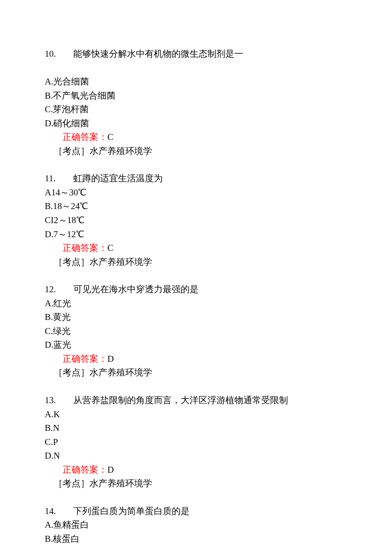 The height and width of the screenshot is (555, 392). I want to click on option: B.黄光, so click(196, 317).